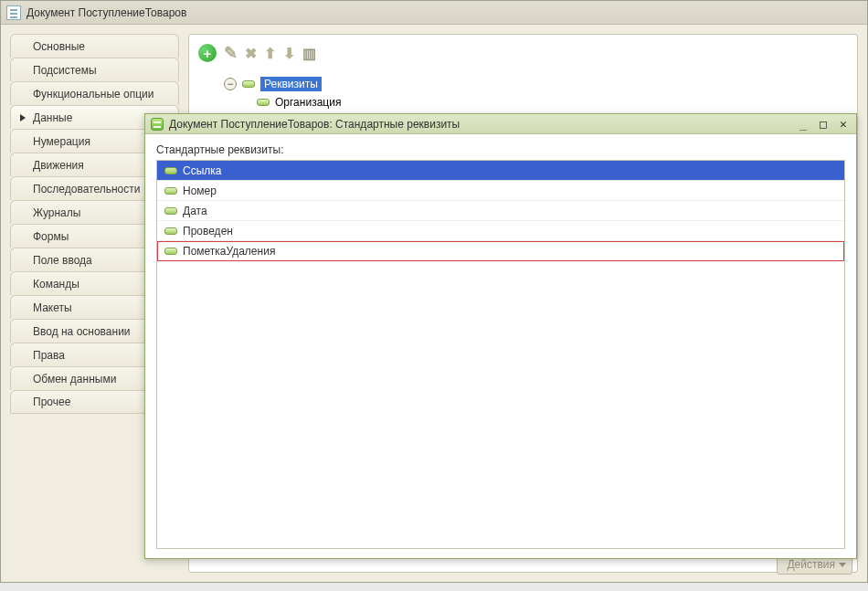 Image resolution: width=868 pixels, height=591 pixels. I want to click on requisite-row: Номер, so click(501, 191).